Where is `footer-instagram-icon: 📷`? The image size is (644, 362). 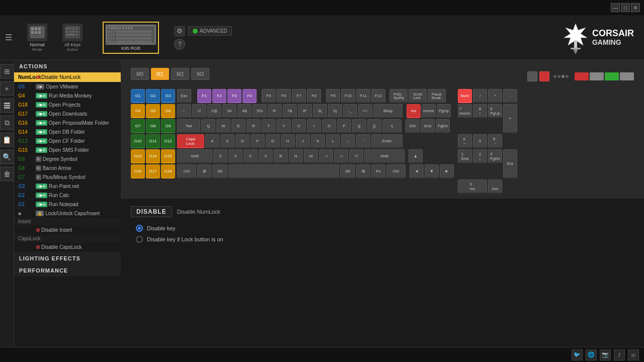
footer-instagram-icon: 📷 is located at coordinates (605, 355).